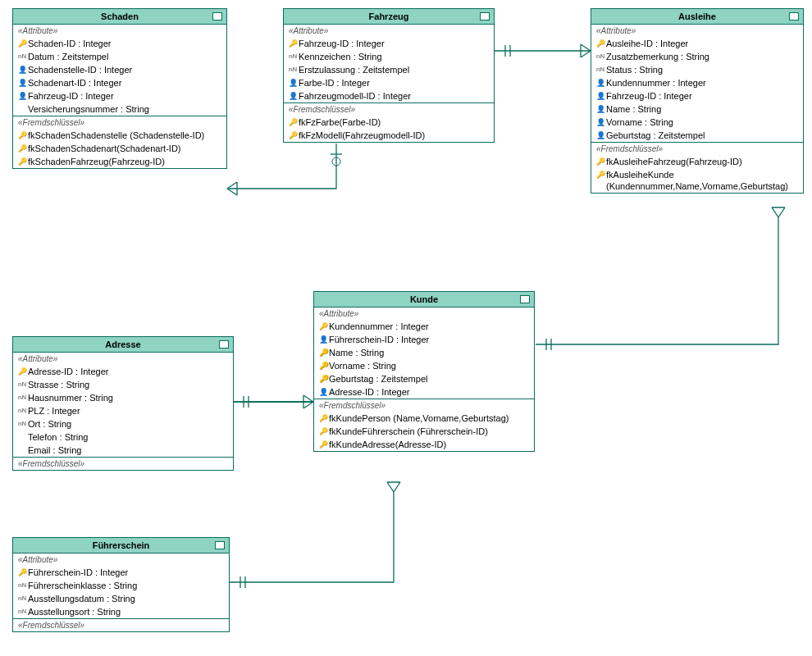  Describe the element at coordinates (697, 16) in the screenshot. I see `entity-header: Ausleihe` at that location.